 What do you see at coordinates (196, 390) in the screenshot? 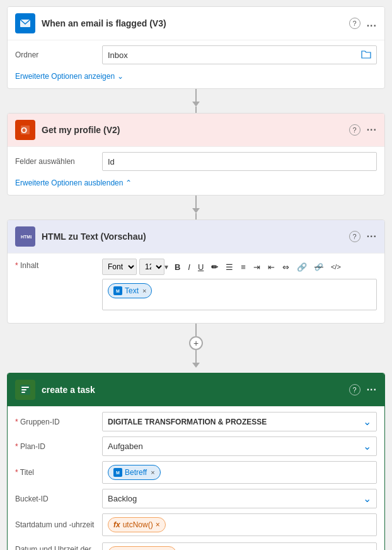
I see `task-card-header: create a task ? ···` at bounding box center [196, 390].